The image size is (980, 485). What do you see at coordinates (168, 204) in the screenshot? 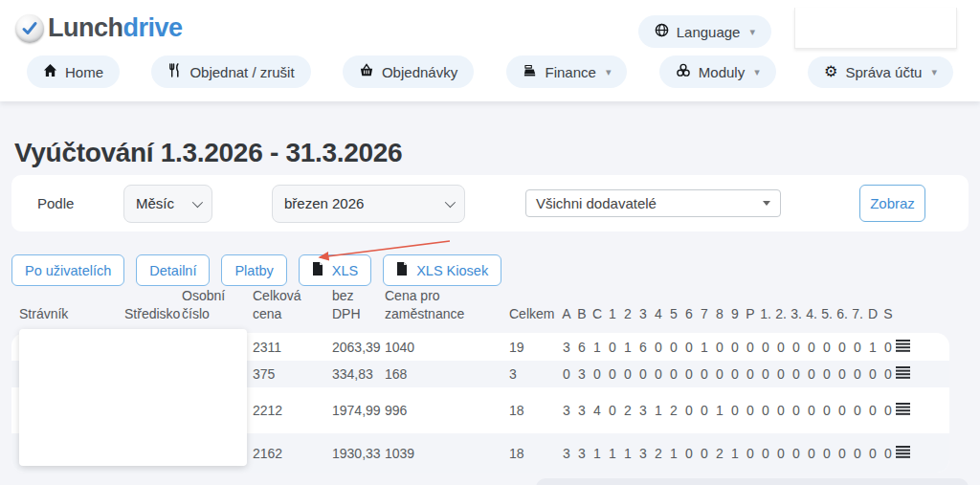
I see `period-select: Měsíc` at bounding box center [168, 204].